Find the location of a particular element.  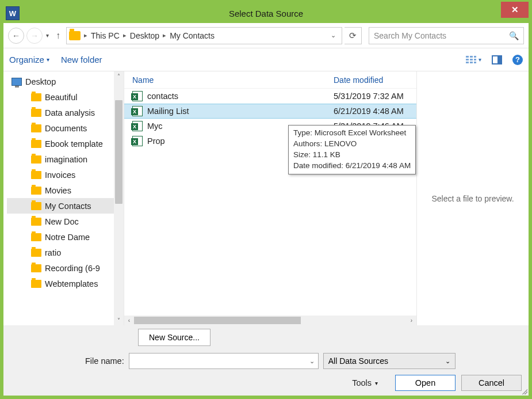

tree-item: Invoices is located at coordinates (66, 175).